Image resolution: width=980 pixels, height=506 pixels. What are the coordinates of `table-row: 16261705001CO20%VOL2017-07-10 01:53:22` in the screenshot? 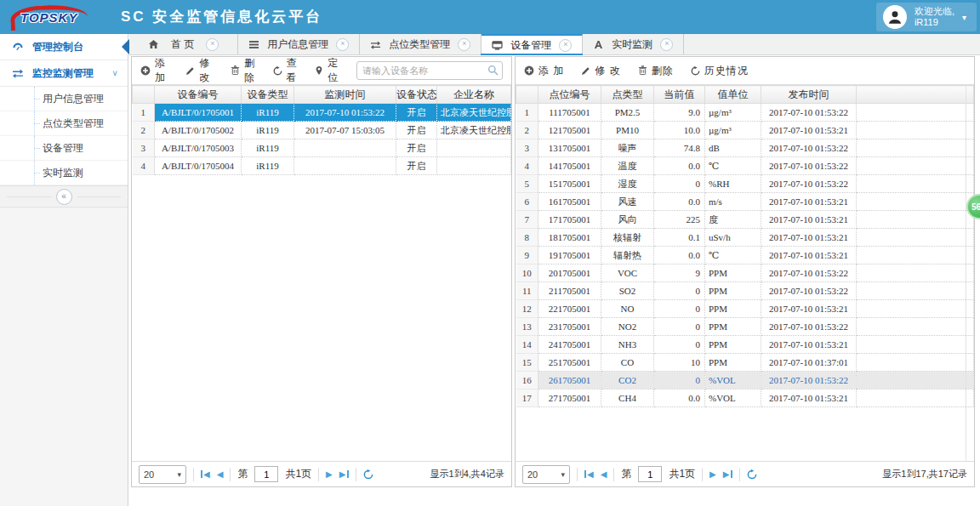 It's located at (745, 381).